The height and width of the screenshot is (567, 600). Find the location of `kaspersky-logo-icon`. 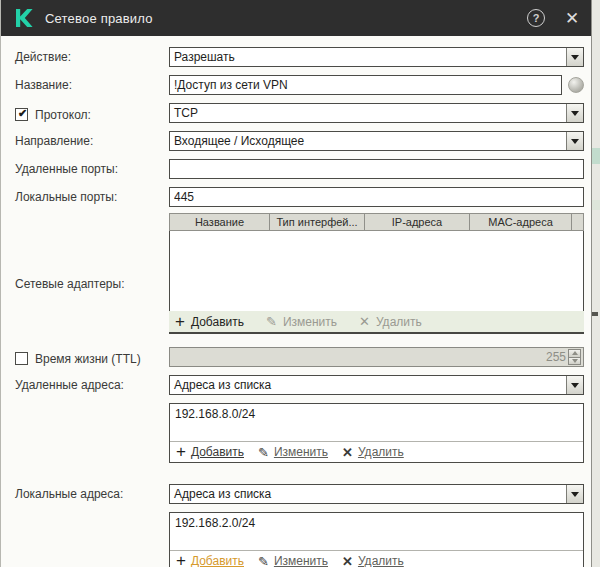

kaspersky-logo-icon is located at coordinates (24, 18).